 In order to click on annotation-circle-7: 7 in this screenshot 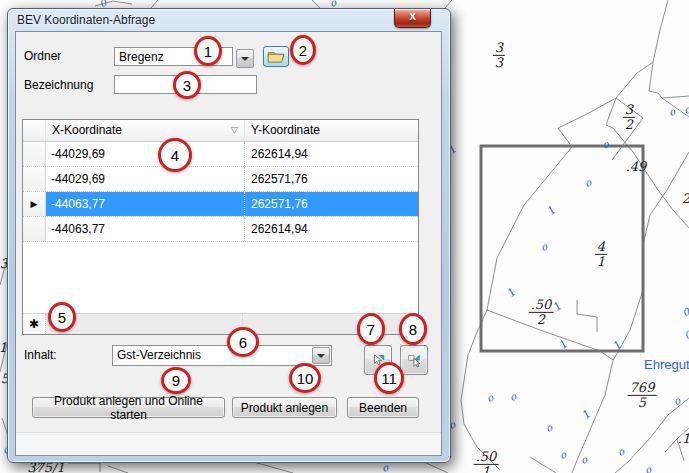, I will do `click(371, 329)`.